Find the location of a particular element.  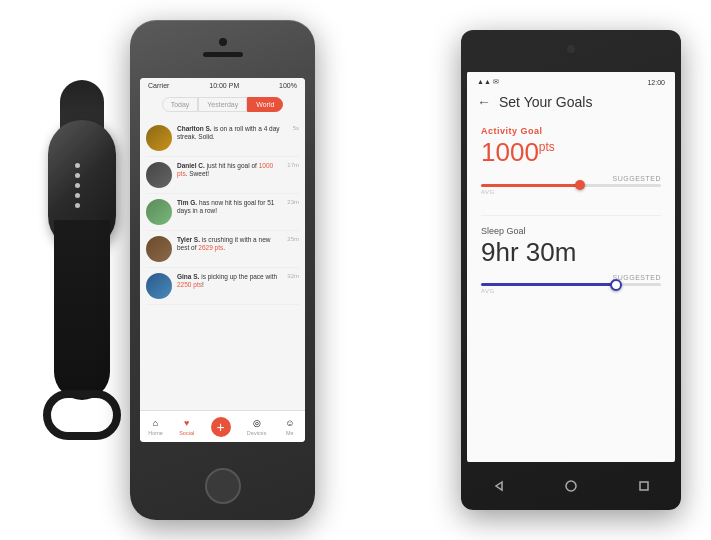

feed-text: Daniel C. just hit his goal of 1000 pts.… is located at coordinates (230, 170).